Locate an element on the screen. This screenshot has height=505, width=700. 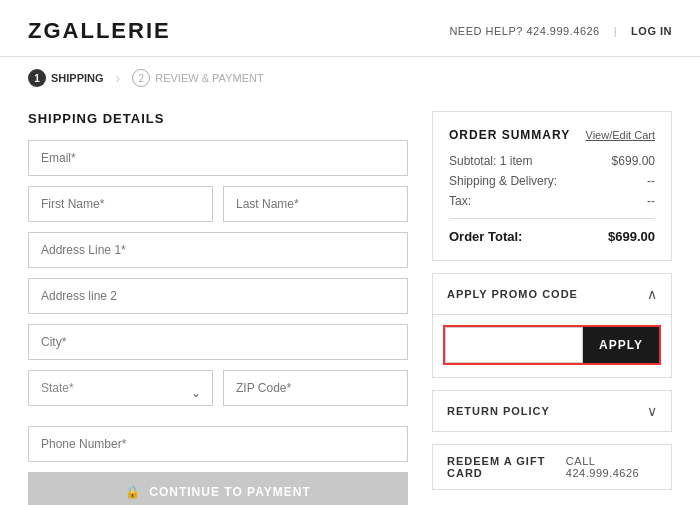
step-2-circle: 2 is located at coordinates (141, 78).